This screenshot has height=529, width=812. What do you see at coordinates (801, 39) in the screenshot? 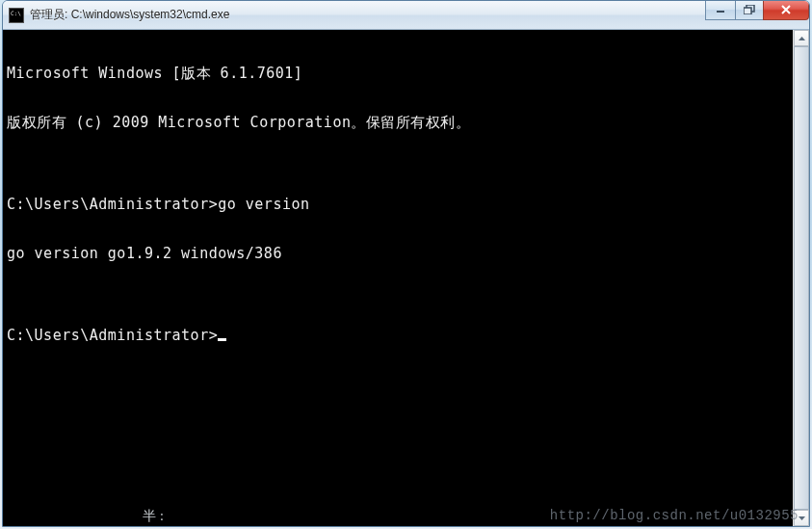
I see `chevron-up-icon` at bounding box center [801, 39].